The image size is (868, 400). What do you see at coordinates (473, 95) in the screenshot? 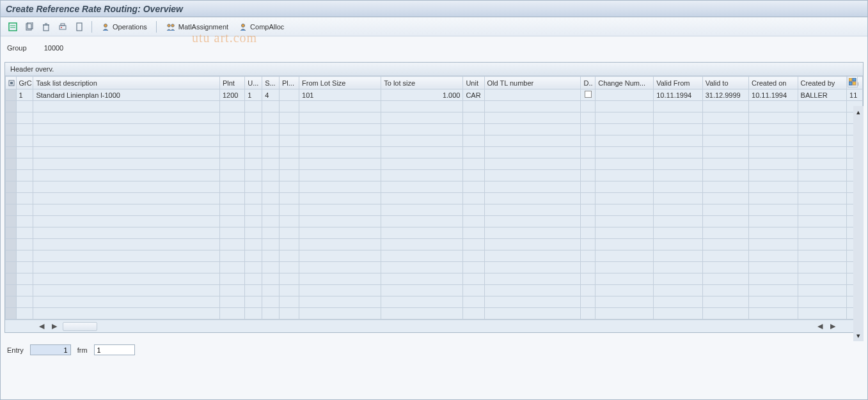
I see `cell-unit: CAR` at bounding box center [473, 95].